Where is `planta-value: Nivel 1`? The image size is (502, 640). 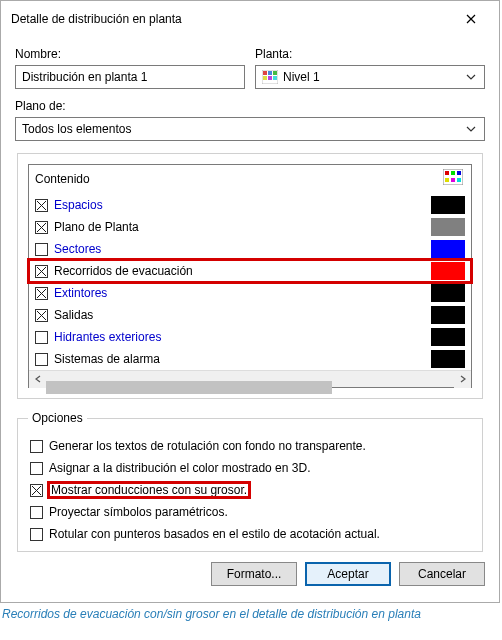 planta-value: Nivel 1 is located at coordinates (302, 77).